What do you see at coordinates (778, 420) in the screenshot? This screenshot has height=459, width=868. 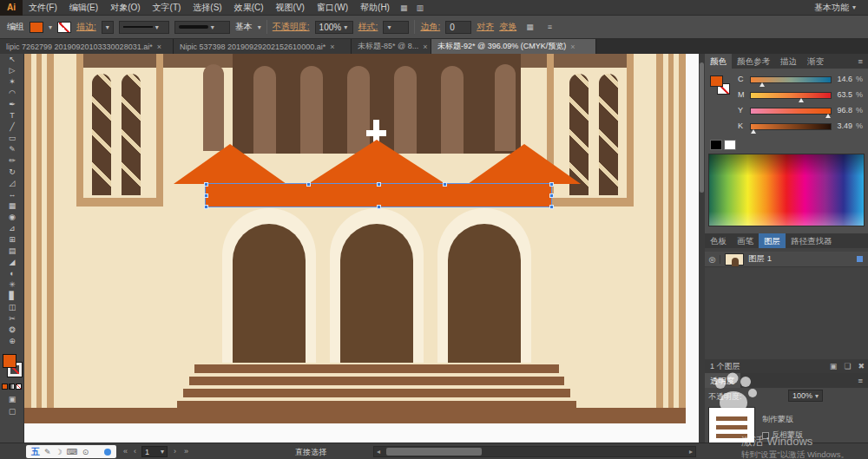 I see `make-mask-button: 制作蒙版` at bounding box center [778, 420].